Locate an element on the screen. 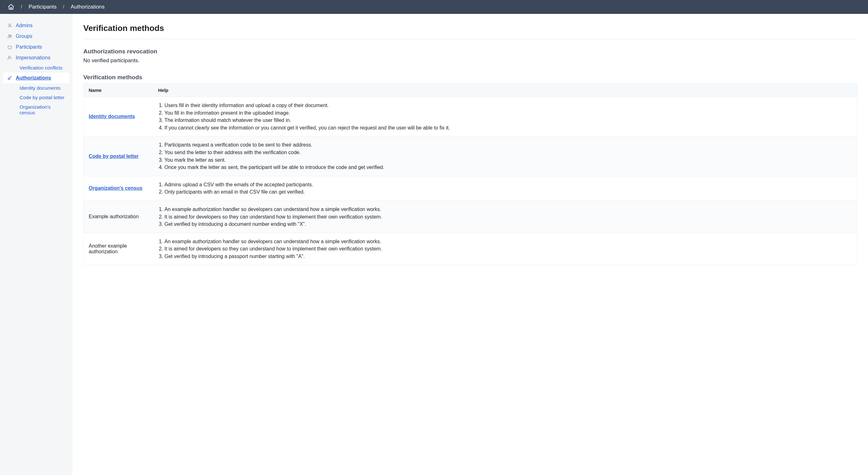 This screenshot has width=868, height=475. table-row: Code by postal letterParticipants reques… is located at coordinates (470, 156).